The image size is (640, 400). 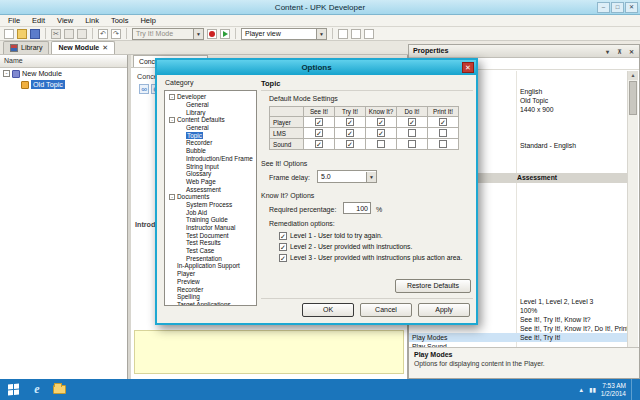 What do you see at coordinates (64, 84) in the screenshot?
I see `library-tree-item: Old Topic` at bounding box center [64, 84].